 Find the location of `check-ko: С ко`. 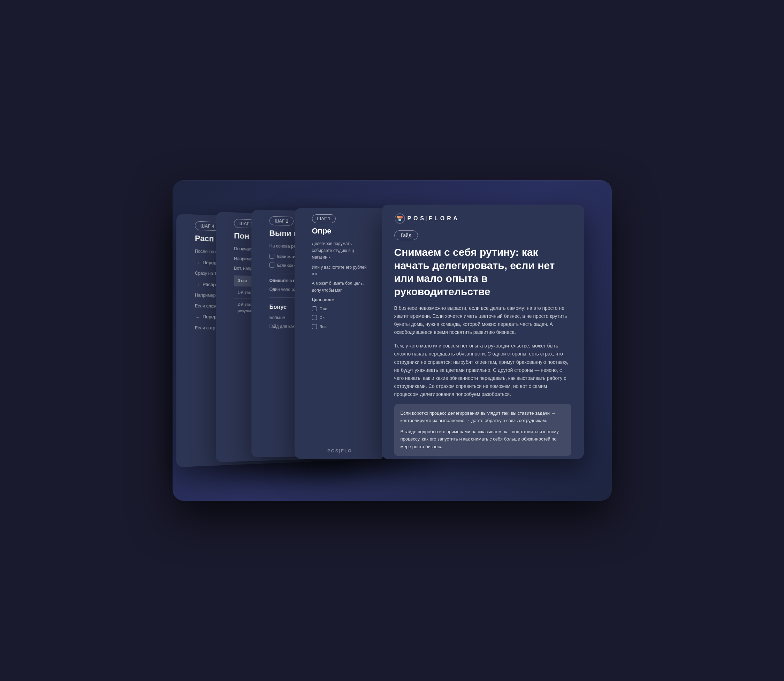

check-ko: С ко is located at coordinates (340, 309).